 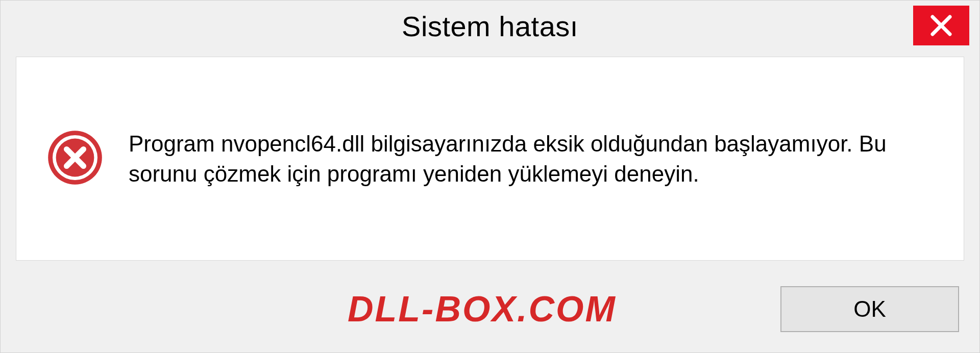 I want to click on close-icon, so click(x=941, y=26).